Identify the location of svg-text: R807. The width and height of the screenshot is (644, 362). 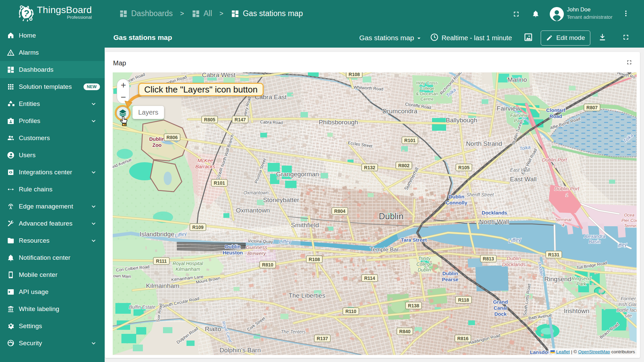
(592, 108).